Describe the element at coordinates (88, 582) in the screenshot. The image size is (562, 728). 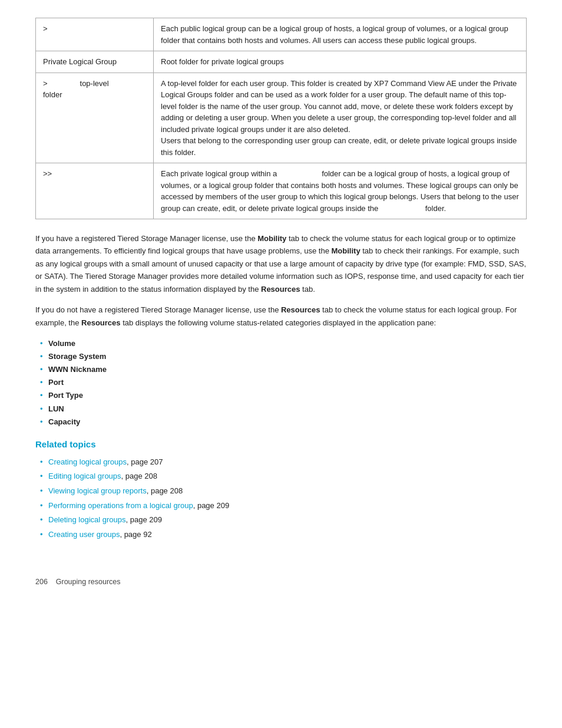
I see `footer-section: Grouping resources` at that location.